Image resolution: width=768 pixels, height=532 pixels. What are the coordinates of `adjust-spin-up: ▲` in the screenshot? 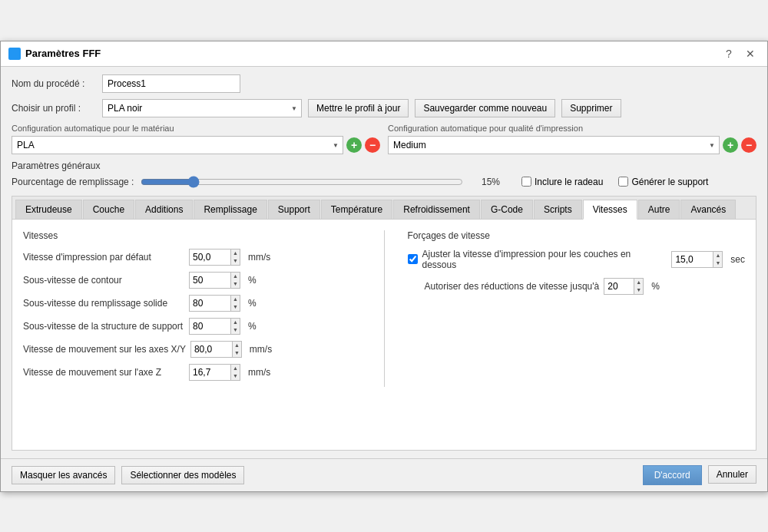 It's located at (717, 256).